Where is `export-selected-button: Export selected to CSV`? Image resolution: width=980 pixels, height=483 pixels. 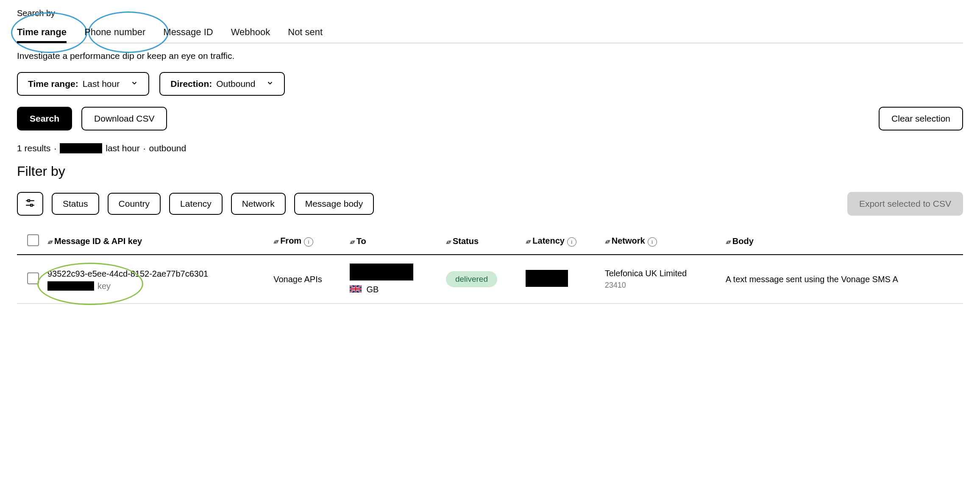
export-selected-button: Export selected to CSV is located at coordinates (905, 204).